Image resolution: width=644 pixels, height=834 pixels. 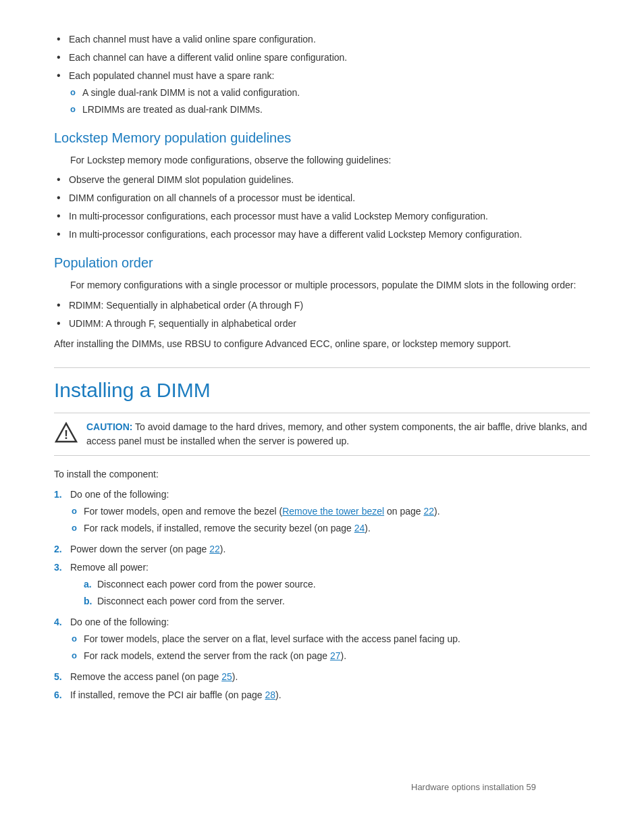 I want to click on lockstep-bullet-2: DIMM configuration on all channels of a …, so click(x=322, y=199).